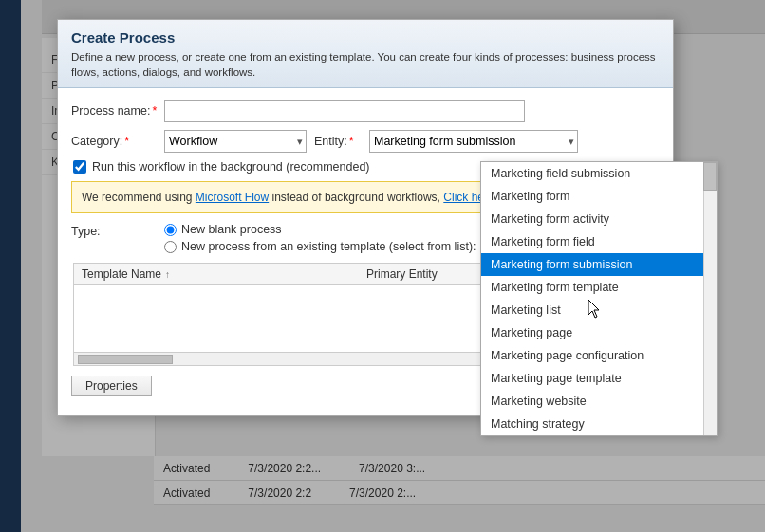  Describe the element at coordinates (599, 378) in the screenshot. I see `dropdown-item-9: Marketing page template` at that location.